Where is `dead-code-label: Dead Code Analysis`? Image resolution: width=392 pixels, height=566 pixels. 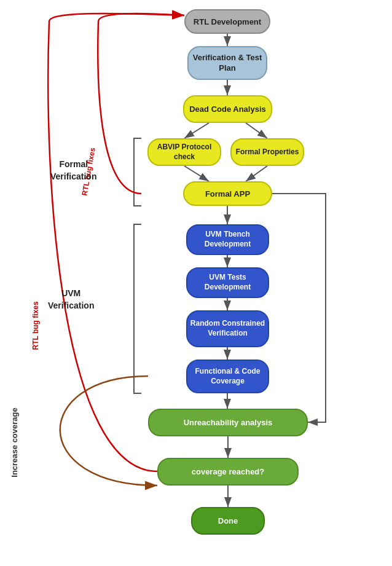
dead-code-label: Dead Code Analysis is located at coordinates (227, 109).